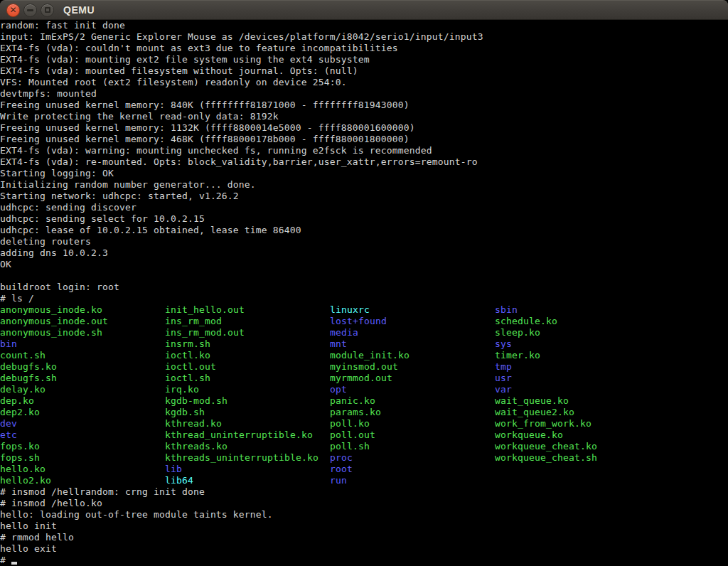 The image size is (728, 566). What do you see at coordinates (546, 458) in the screenshot?
I see `terminal-text-segment: workqueue_cheat.sh` at bounding box center [546, 458].